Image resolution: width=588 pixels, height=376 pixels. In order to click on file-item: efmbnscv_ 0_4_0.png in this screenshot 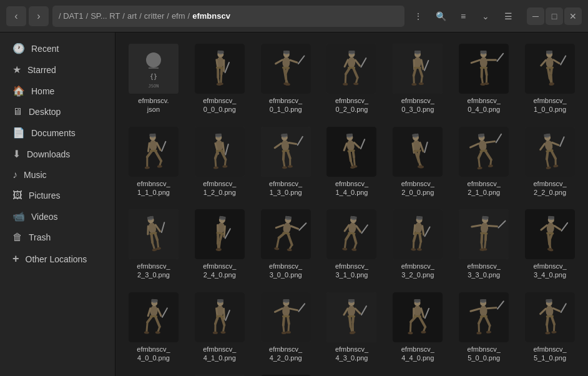, I will do `click(484, 79)`.